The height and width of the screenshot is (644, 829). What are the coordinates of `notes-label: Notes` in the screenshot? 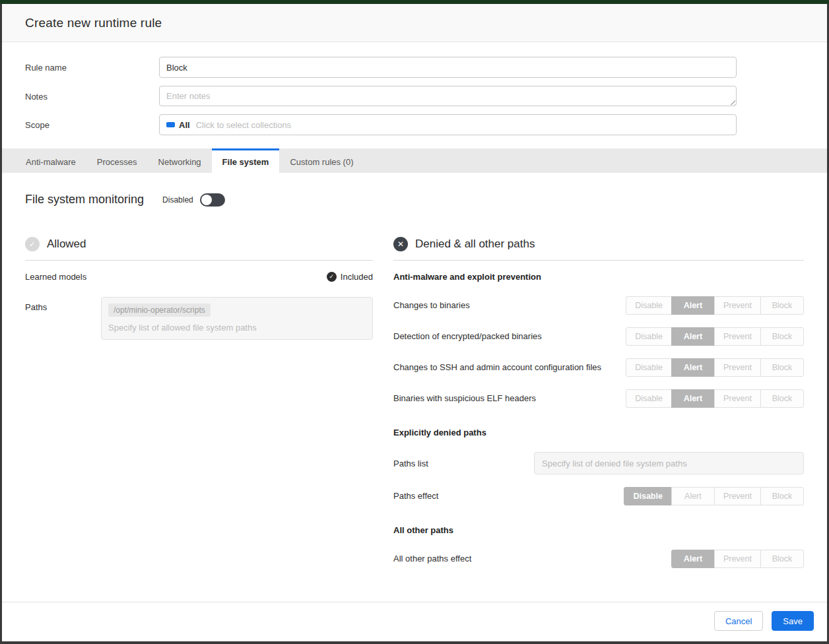 It's located at (92, 94).